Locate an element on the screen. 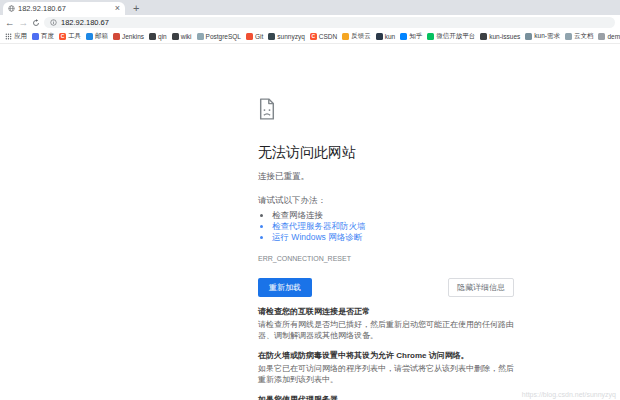 This screenshot has height=400, width=620. bookmark-item: 知乎 is located at coordinates (411, 36).